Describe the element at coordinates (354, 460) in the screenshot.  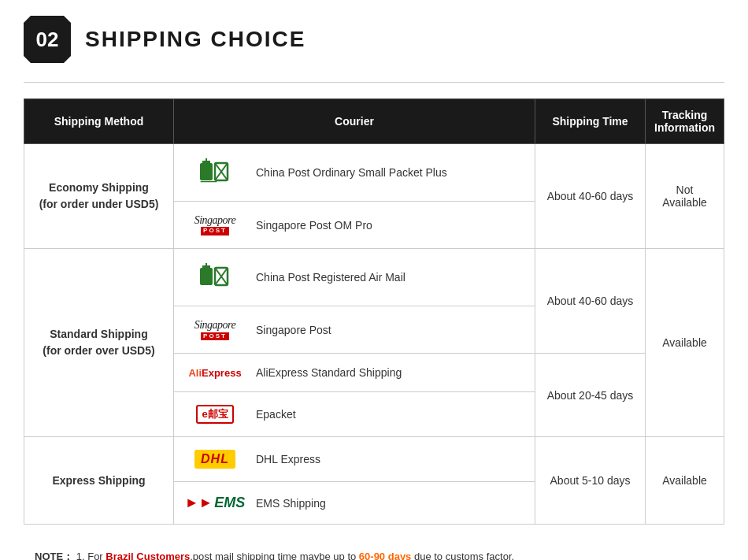
I see `express-courier-1: DHL DHL Express` at that location.